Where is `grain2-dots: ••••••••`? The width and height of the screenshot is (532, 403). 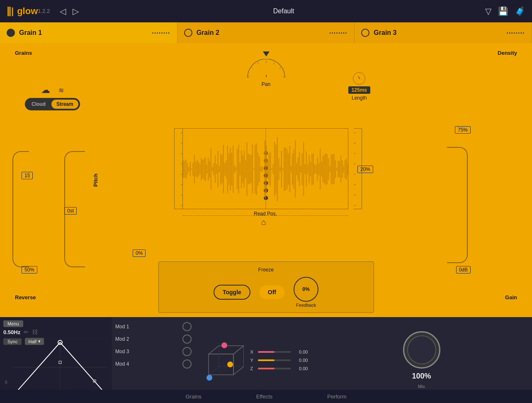 grain2-dots: •••••••• is located at coordinates (338, 33).